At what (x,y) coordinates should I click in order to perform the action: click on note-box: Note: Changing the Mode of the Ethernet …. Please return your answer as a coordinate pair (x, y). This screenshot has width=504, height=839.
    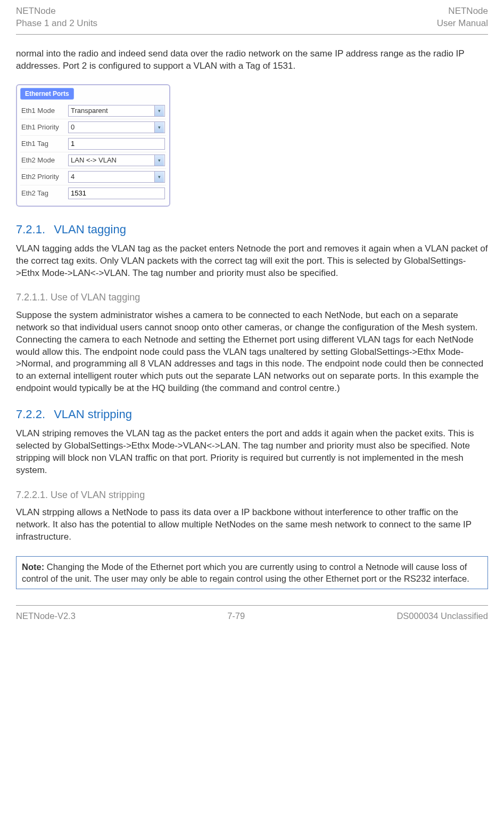
    Looking at the image, I should click on (252, 573).